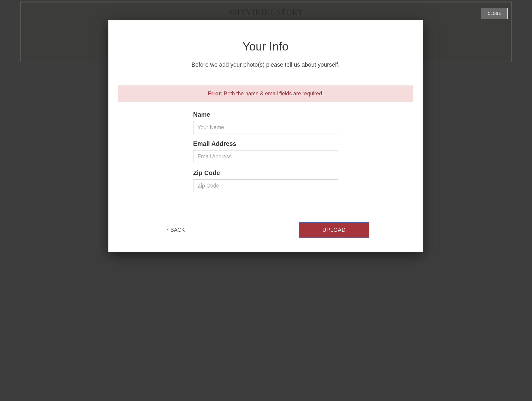 This screenshot has height=401, width=532. I want to click on zip-form-group: Zip Code, so click(266, 181).